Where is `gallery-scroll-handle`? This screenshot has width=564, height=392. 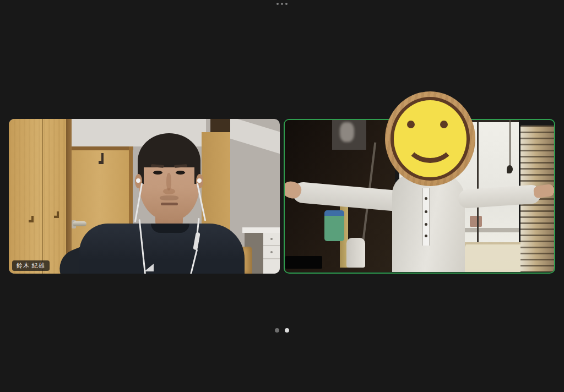 gallery-scroll-handle is located at coordinates (282, 4).